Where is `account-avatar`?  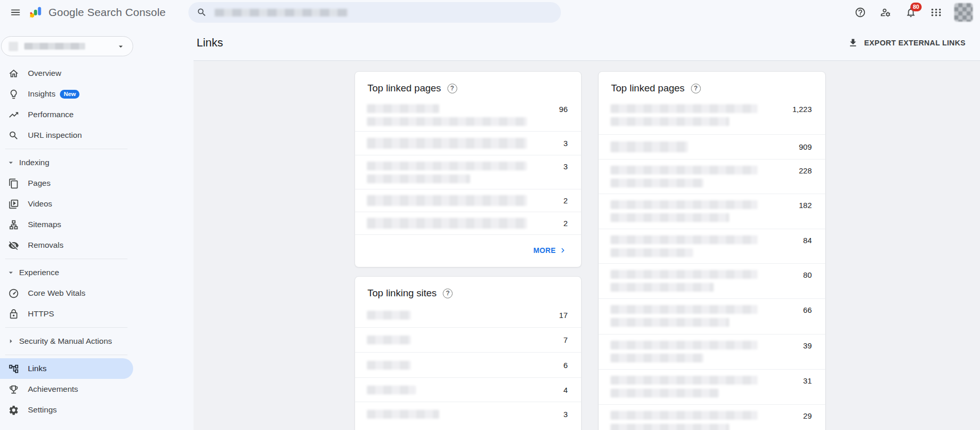 account-avatar is located at coordinates (963, 12).